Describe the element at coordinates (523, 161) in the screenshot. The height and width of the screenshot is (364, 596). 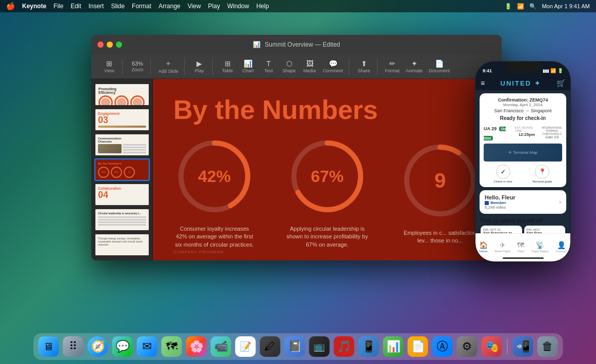
I see `iphone-screen: 9:41 ▮▮▮ 📶 🔋 ≡ UNITED ✦ 🛒 Confirmation: …` at that location.